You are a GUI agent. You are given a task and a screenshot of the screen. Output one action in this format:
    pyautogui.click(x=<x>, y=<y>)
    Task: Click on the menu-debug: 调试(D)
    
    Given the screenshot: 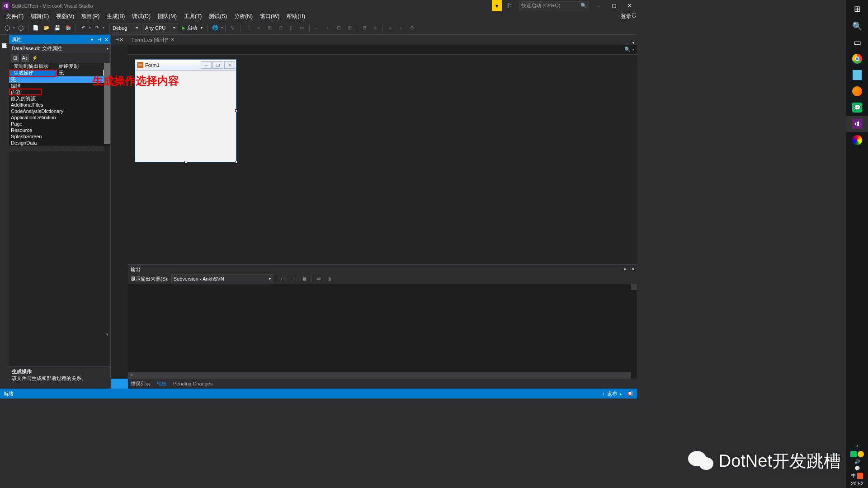 What is the action you would take?
    pyautogui.click(x=141, y=16)
    